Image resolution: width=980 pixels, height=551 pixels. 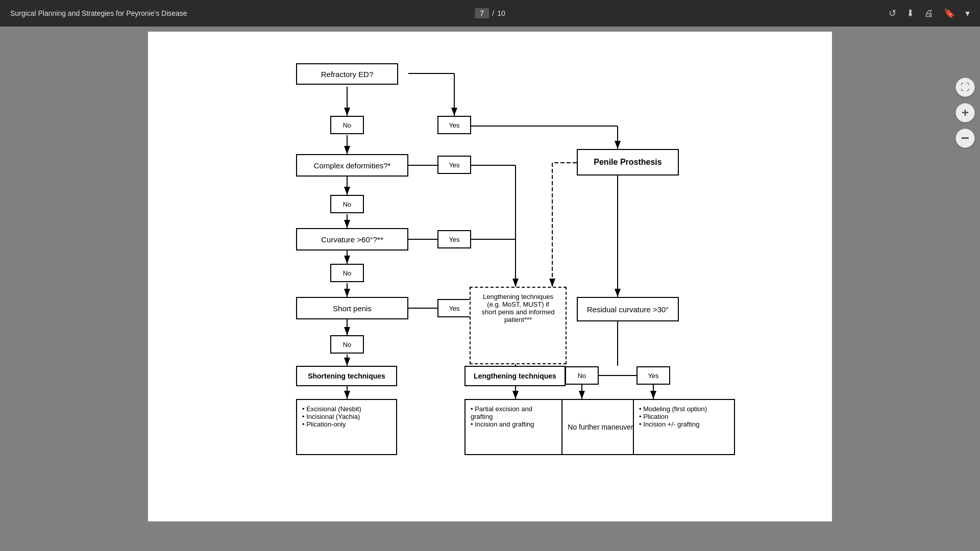 What do you see at coordinates (501, 13) in the screenshot?
I see `page-total: 10` at bounding box center [501, 13].